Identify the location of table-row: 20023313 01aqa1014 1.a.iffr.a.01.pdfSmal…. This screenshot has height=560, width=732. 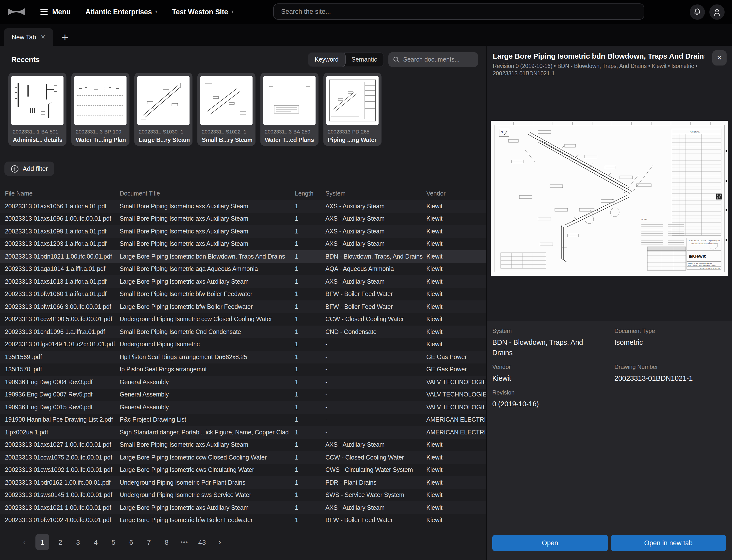
(243, 269).